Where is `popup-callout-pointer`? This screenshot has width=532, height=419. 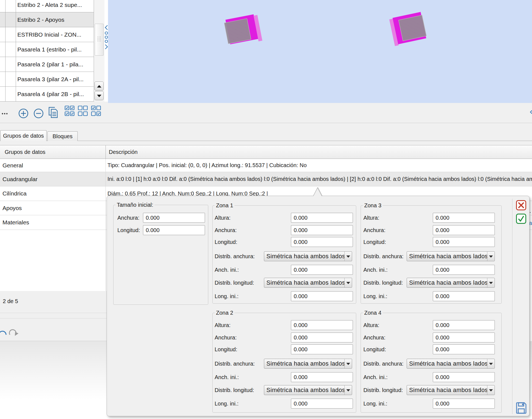
popup-callout-pointer is located at coordinates (318, 192).